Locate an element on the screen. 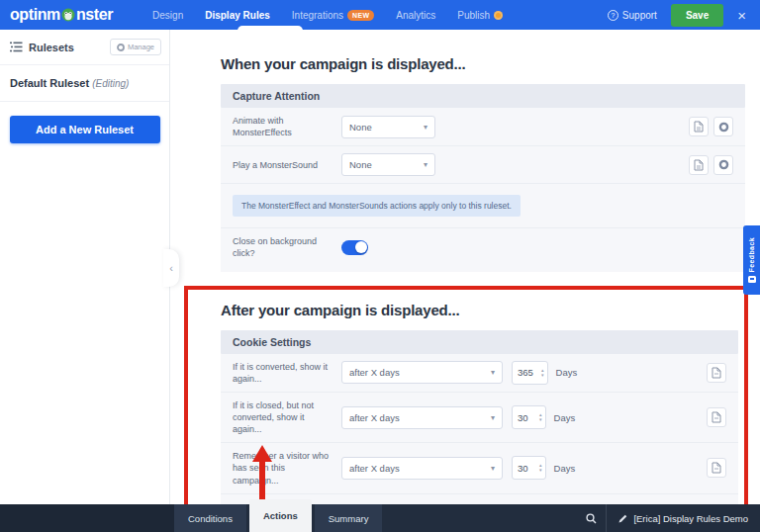 This screenshot has height=532, width=760. ruleset-name: Default Ruleset is located at coordinates (49, 83).